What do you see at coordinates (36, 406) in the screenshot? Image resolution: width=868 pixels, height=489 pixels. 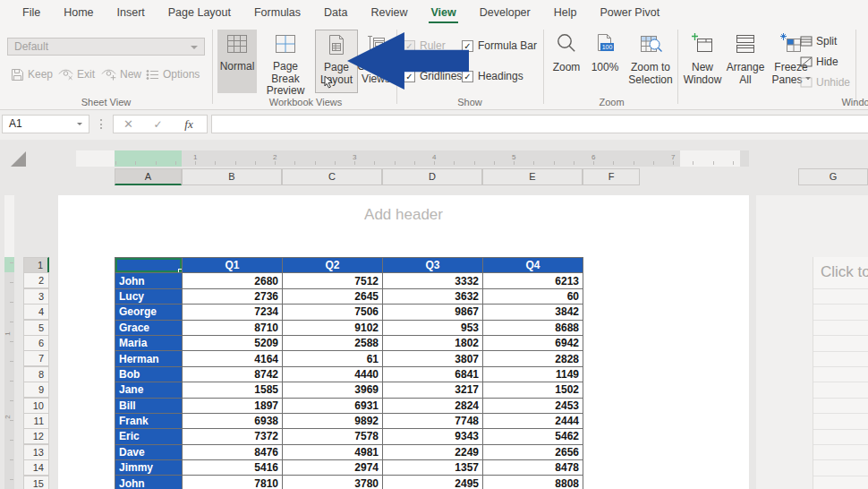 I see `row-header-10: 10` at bounding box center [36, 406].